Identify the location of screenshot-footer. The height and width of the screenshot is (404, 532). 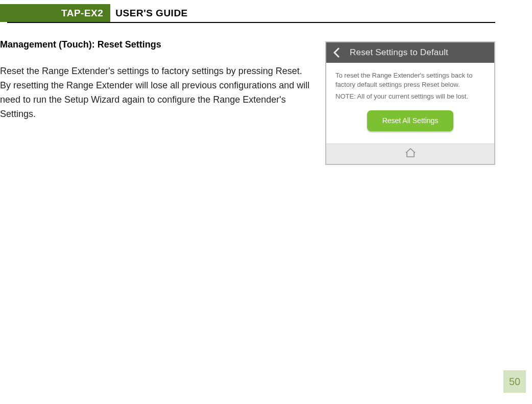
(410, 154).